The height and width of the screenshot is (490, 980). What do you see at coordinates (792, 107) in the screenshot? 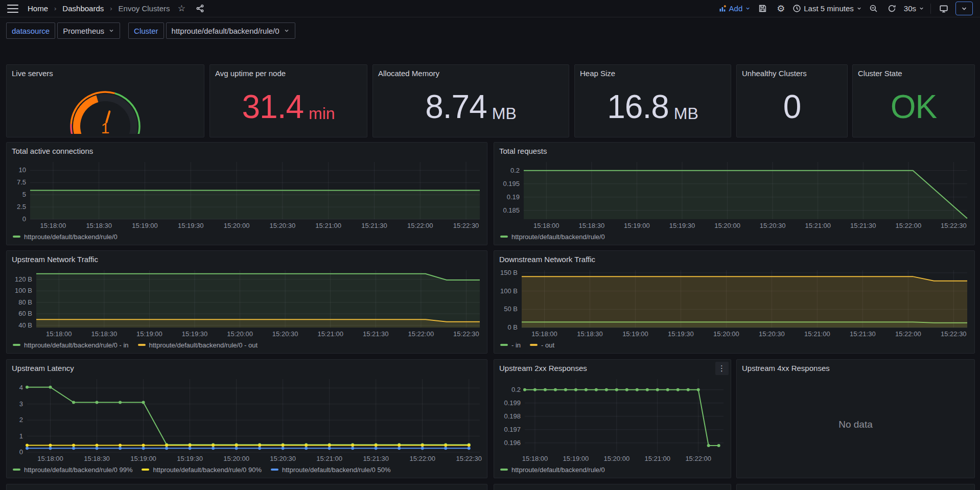
I see `stat-value: 0` at bounding box center [792, 107].